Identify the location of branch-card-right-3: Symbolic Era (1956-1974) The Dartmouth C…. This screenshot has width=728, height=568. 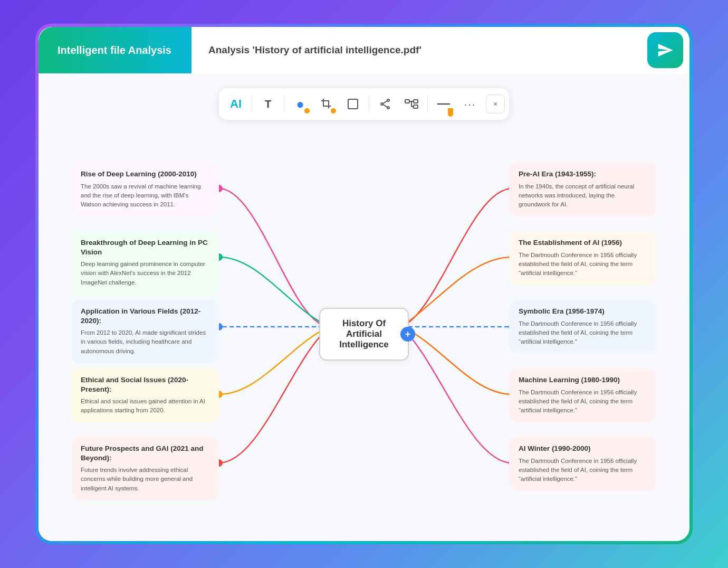
(583, 326).